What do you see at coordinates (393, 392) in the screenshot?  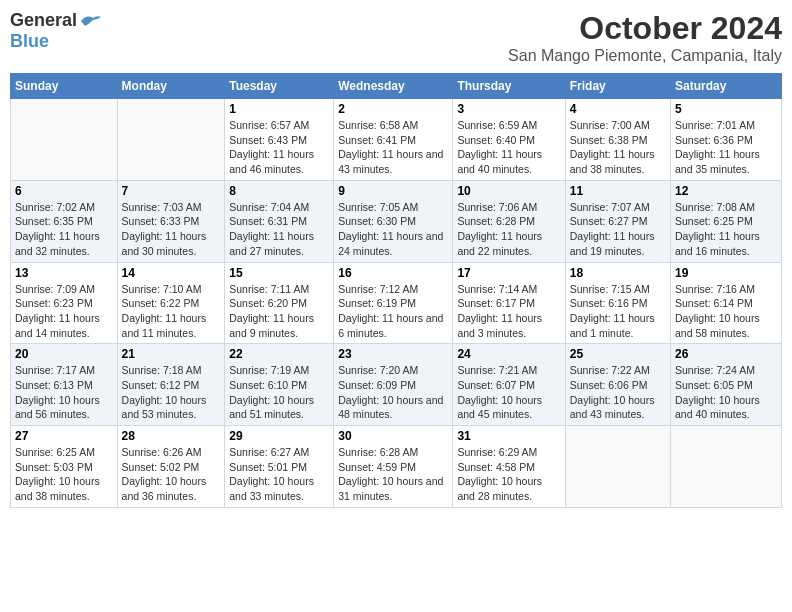 I see `day-info: Sunrise: 7:20 AMSunset: 6:09 PMDaylight:…` at bounding box center [393, 392].